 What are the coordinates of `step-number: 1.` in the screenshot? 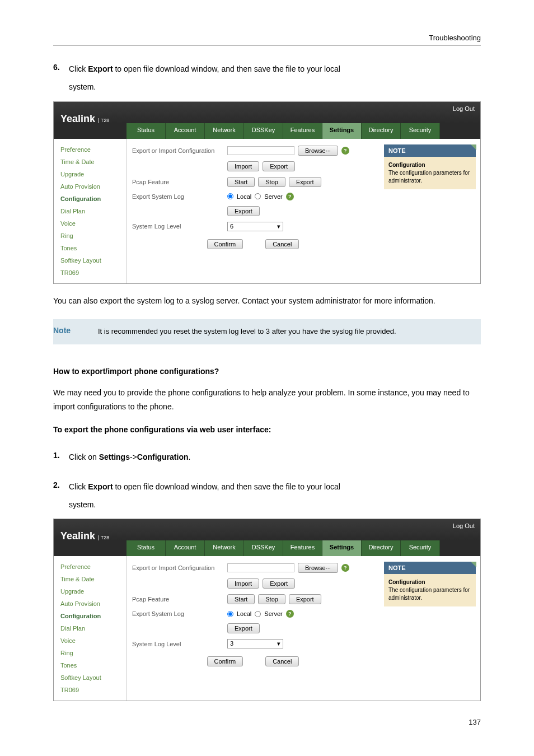 It's located at (61, 457).